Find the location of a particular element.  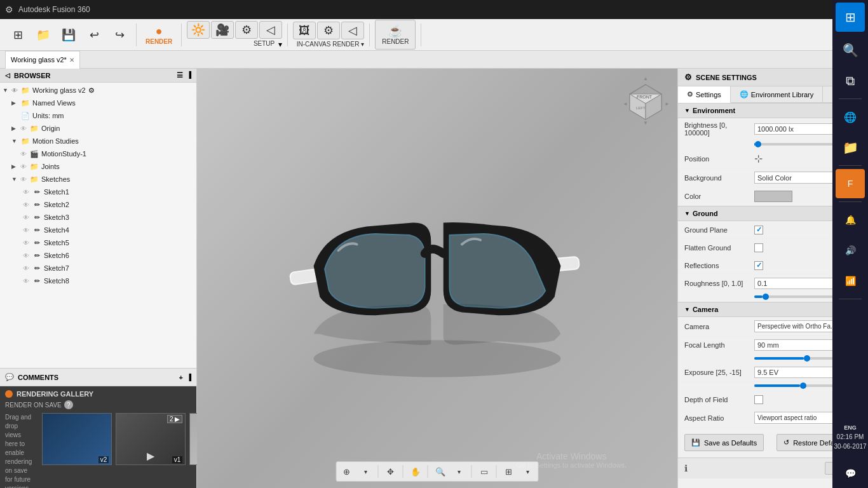

explorer-taskbar-btn: 📁 is located at coordinates (850, 147).